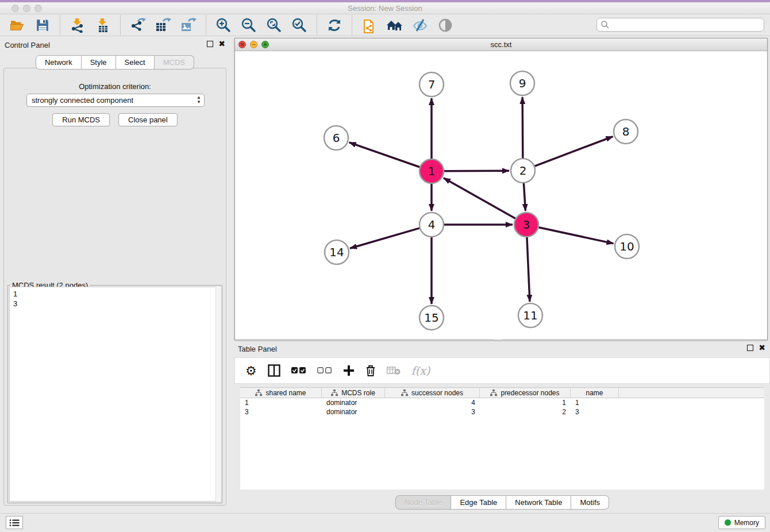 This screenshot has height=532, width=770. Describe the element at coordinates (115, 86) in the screenshot. I see `optimization-criterion-label: Optimization criterion:` at that location.